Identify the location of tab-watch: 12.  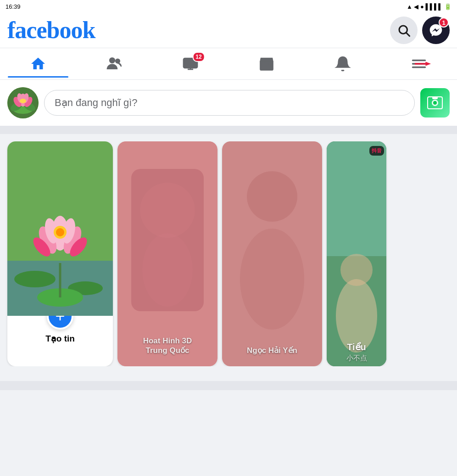
(190, 64).